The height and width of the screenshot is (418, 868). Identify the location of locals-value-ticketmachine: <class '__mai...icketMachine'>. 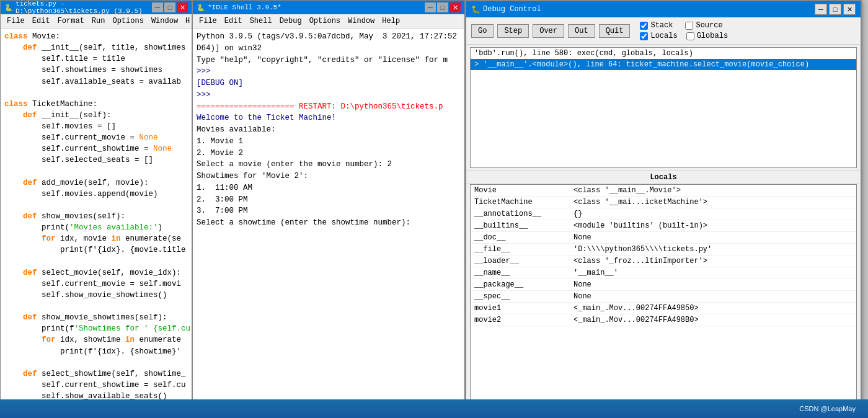
(713, 202).